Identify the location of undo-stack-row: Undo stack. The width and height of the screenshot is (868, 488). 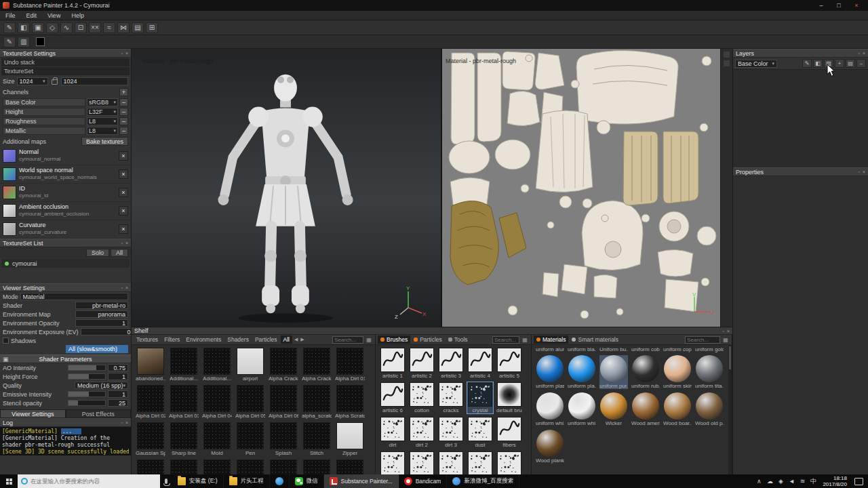
(65, 62).